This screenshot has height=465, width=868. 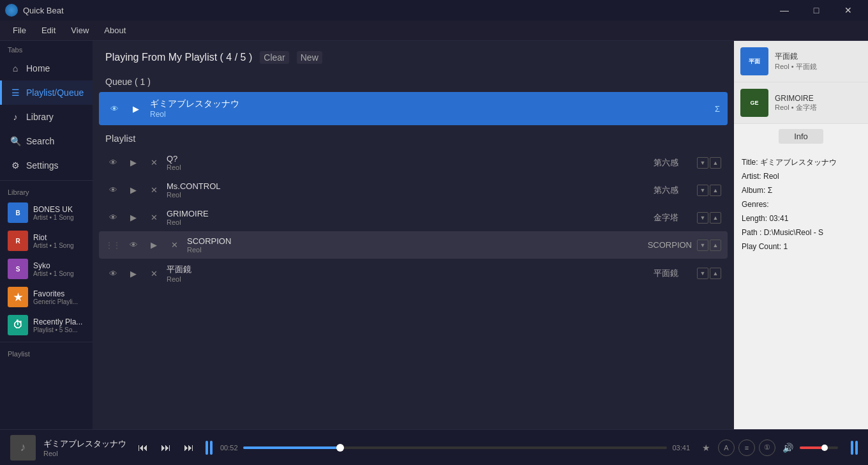 What do you see at coordinates (414, 217) in the screenshot?
I see `playlist-row-3: 👁 ▶ ✕ GRIMOIRE Reol 金字塔 ▼ ▲` at bounding box center [414, 217].